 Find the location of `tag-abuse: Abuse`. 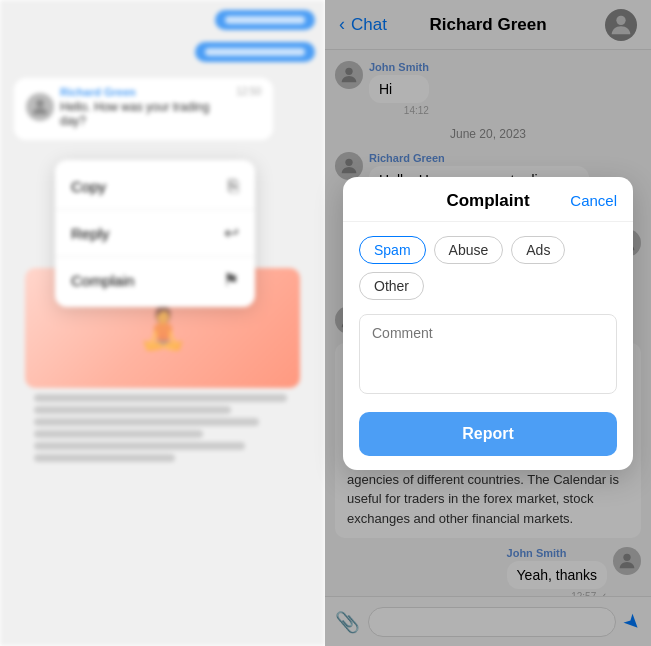

tag-abuse: Abuse is located at coordinates (469, 250).